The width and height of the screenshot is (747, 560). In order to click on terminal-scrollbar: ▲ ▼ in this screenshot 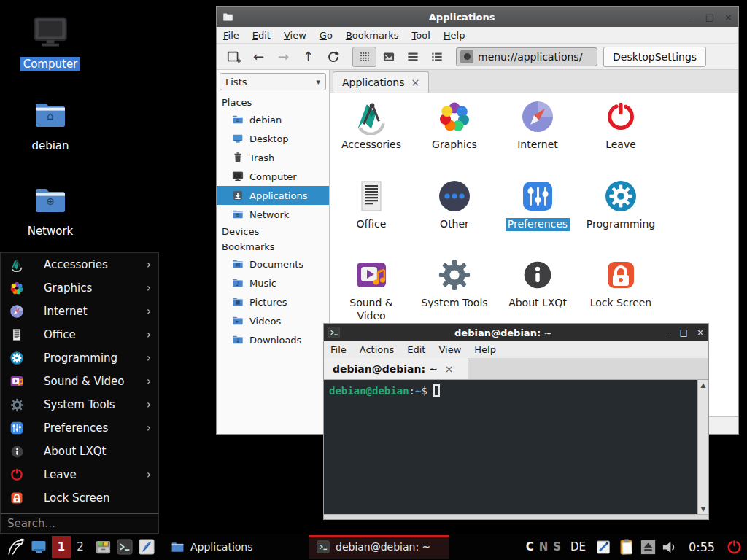, I will do `click(703, 447)`.